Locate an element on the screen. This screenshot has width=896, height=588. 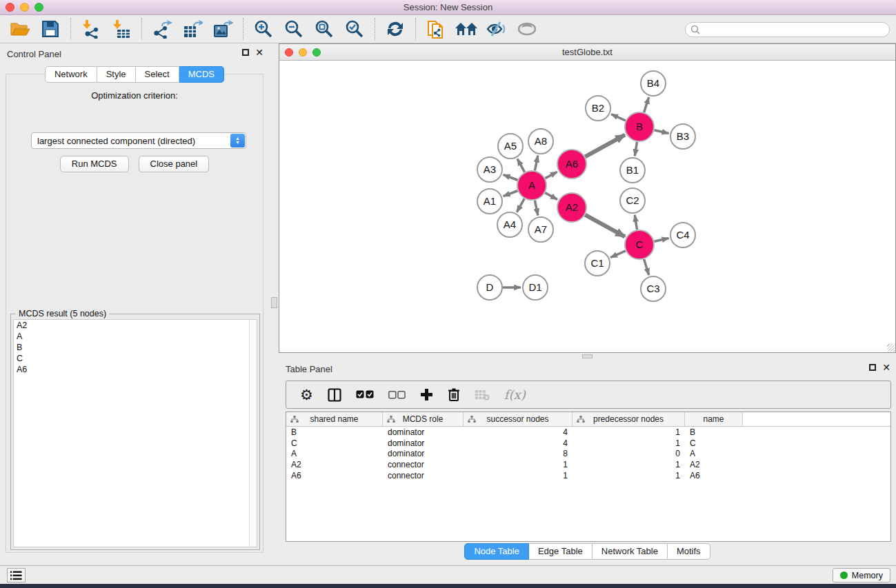
table-row: Adominator80A is located at coordinates (588, 454).